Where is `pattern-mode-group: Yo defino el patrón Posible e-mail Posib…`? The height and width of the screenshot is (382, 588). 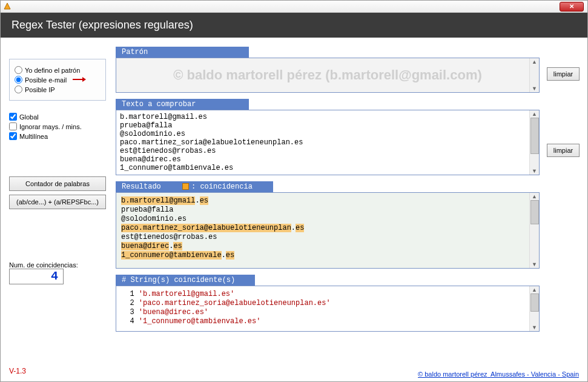 pattern-mode-group: Yo defino el patrón Posible e-mail Posib… is located at coordinates (58, 80).